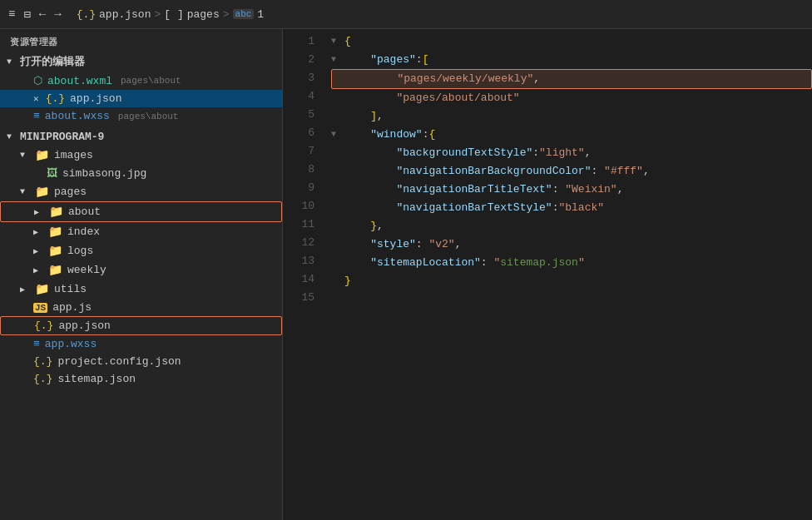  I want to click on logs-chevron, so click(38, 251).